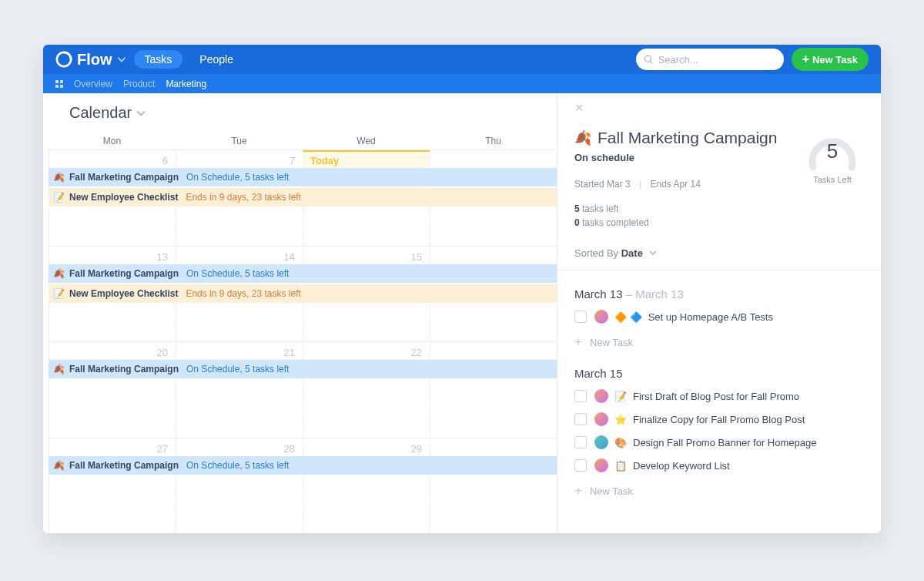 This screenshot has width=924, height=581. Describe the element at coordinates (710, 59) in the screenshot. I see `search-input: Search...` at that location.